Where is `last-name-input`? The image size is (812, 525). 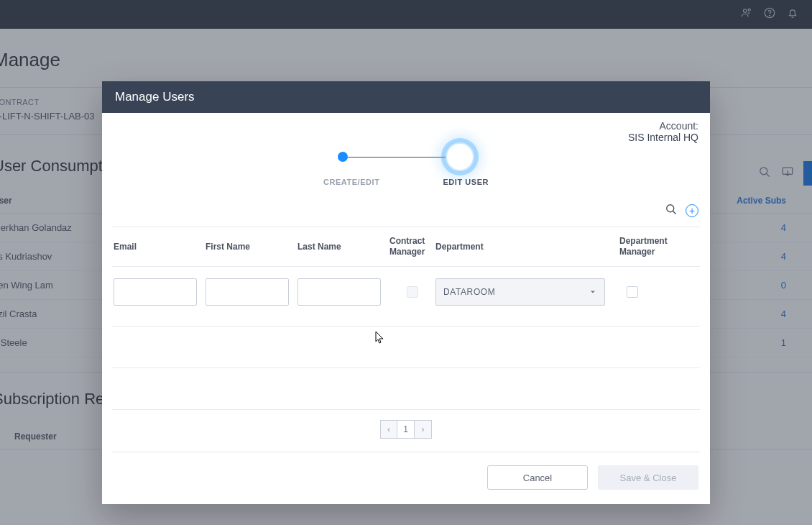
last-name-input is located at coordinates (339, 292).